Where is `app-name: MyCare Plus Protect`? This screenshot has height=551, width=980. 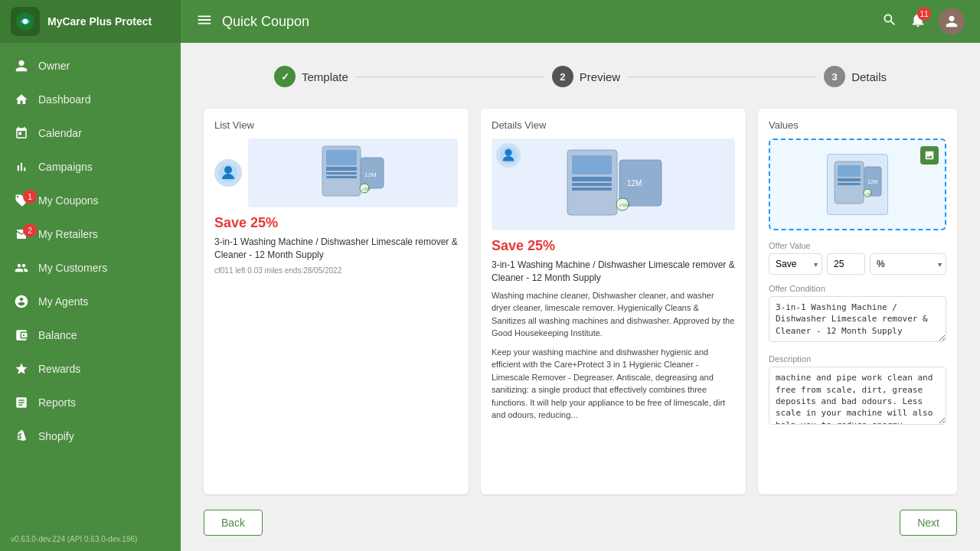
app-name: MyCare Plus Protect is located at coordinates (100, 21).